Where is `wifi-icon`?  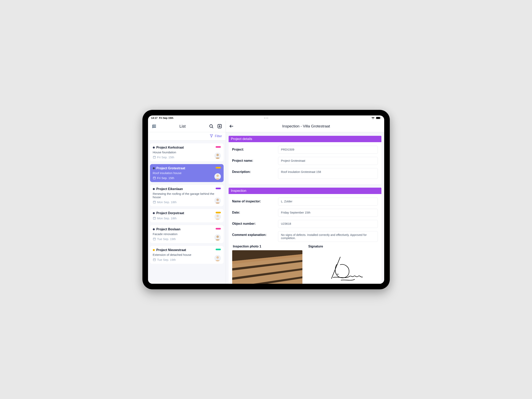
wifi-icon is located at coordinates (373, 118).